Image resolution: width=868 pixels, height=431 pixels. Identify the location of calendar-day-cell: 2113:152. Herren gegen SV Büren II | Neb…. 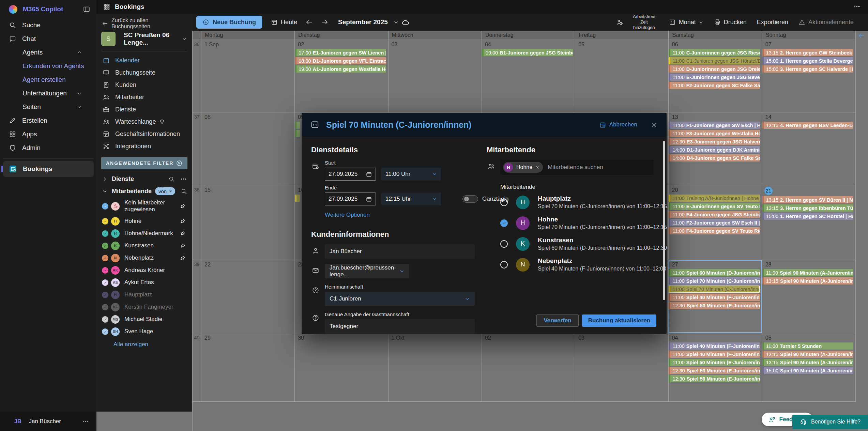
(809, 223).